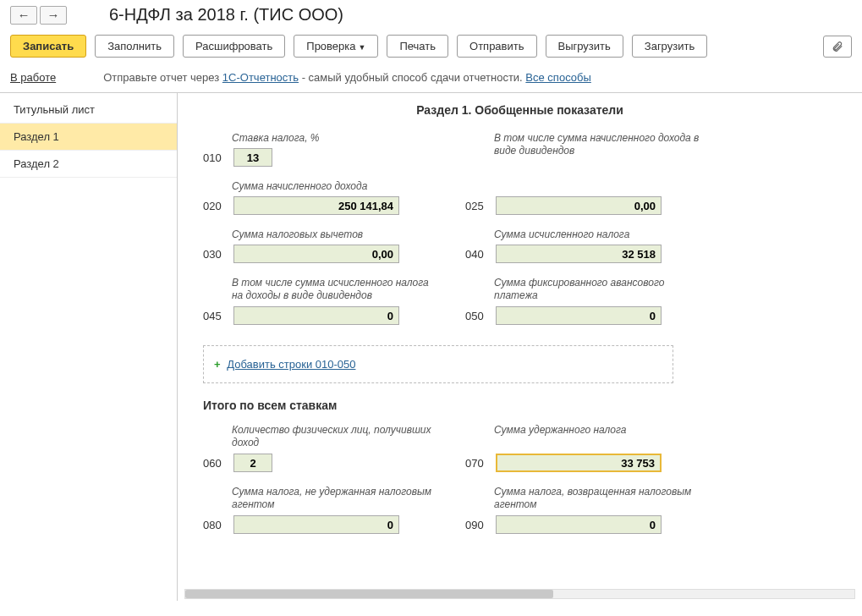 Image resolution: width=862 pixels, height=616 pixels. What do you see at coordinates (48, 46) in the screenshot?
I see `save-button: Записать` at bounding box center [48, 46].